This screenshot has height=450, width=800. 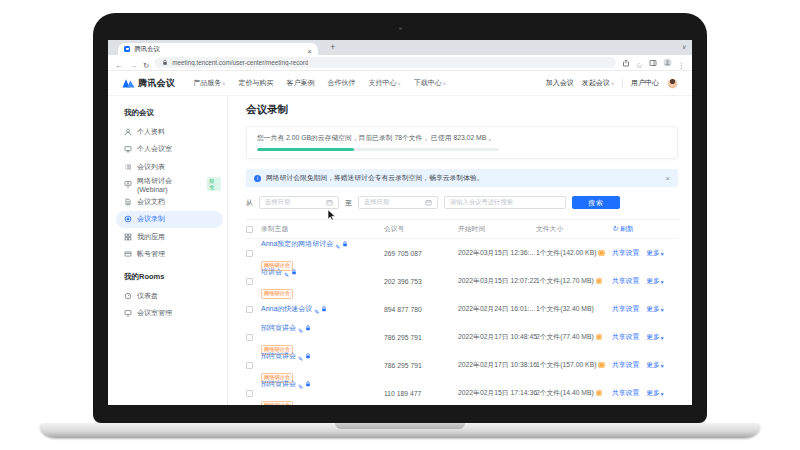 I want to click on nav-download: 下载中心, so click(x=430, y=83).